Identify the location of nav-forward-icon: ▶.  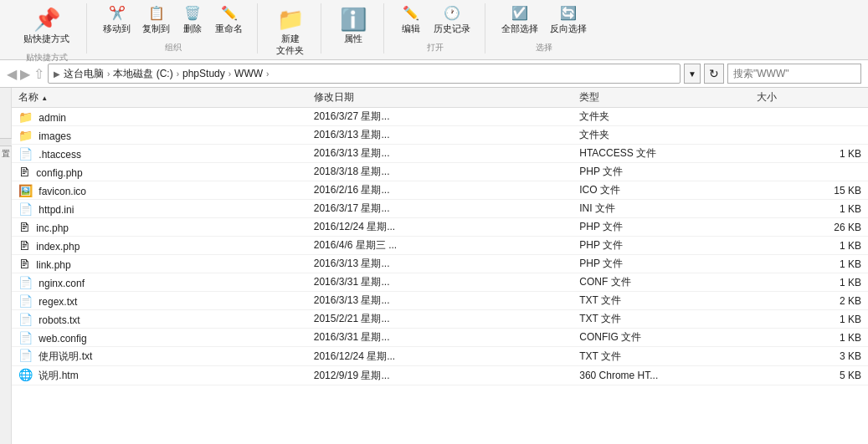
(25, 74).